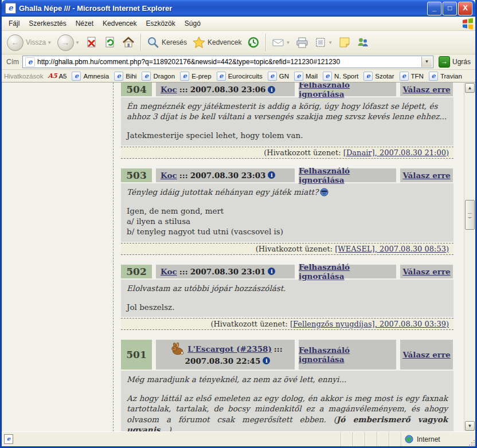 The image size is (477, 448). Describe the element at coordinates (14, 23) in the screenshot. I see `menu-file: Fájl` at that location.